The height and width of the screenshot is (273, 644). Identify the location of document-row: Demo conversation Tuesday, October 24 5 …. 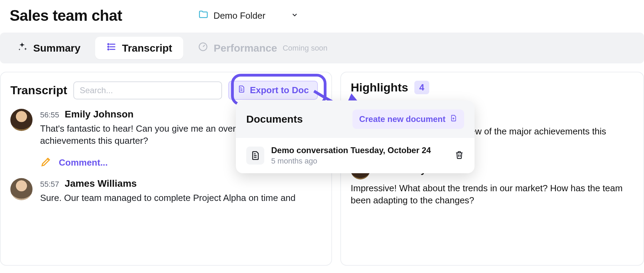
(355, 156).